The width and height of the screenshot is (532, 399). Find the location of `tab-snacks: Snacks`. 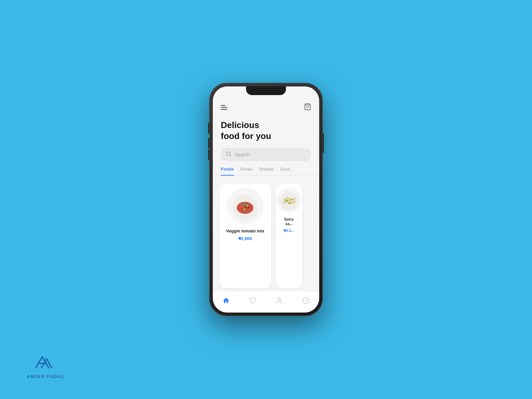

tab-snacks: Snacks is located at coordinates (267, 171).